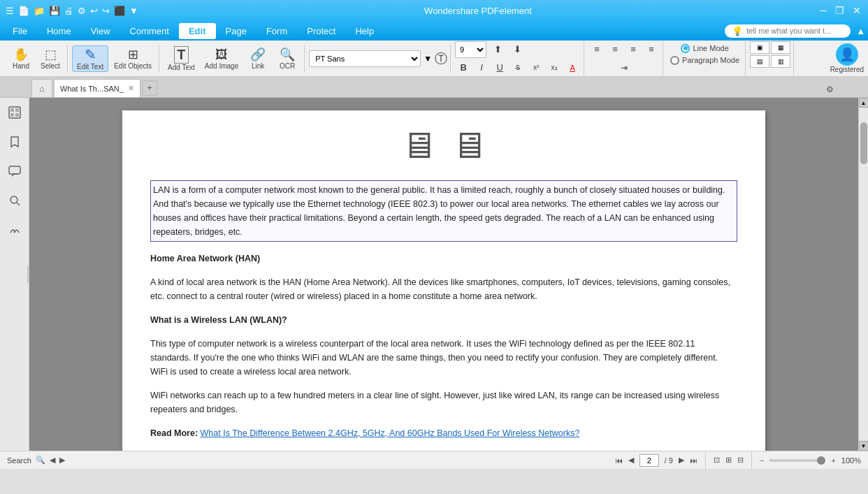 The height and width of the screenshot is (494, 868). I want to click on selected-text-block: LAN is a form of a computer network most…, so click(444, 211).